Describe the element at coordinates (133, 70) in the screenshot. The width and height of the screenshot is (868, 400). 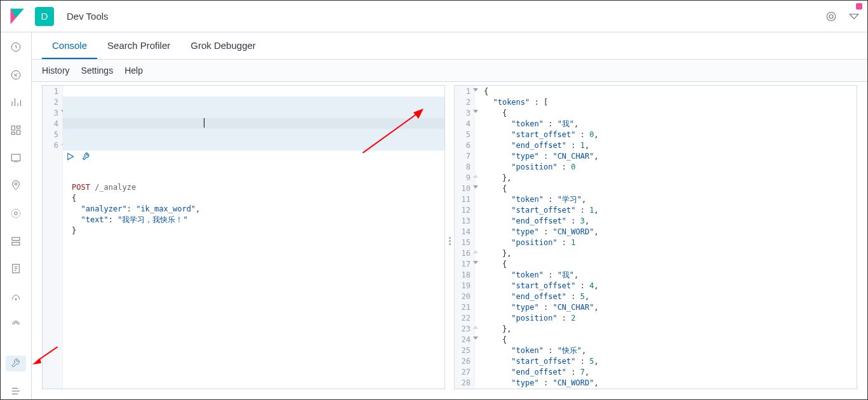
I see `link-help: Help` at that location.